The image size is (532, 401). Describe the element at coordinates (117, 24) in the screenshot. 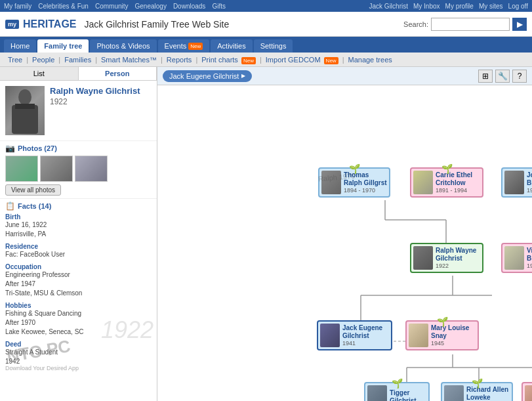

I see `logo-area: my HERITAGE Jack Gilchrist Family Tree W…` at that location.